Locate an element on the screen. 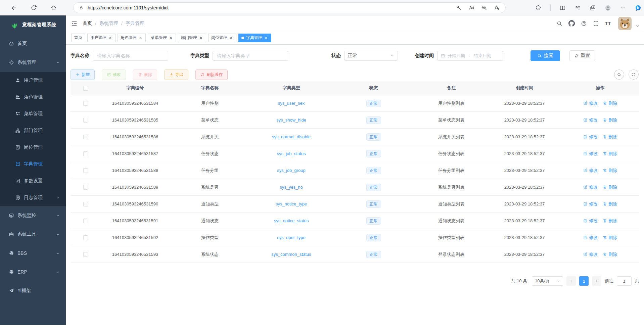  dict-type-link: sys_yes_no is located at coordinates (291, 187).